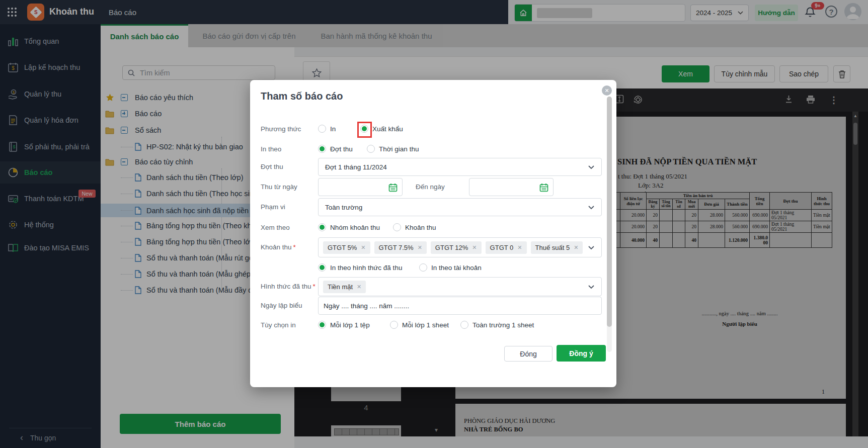 The width and height of the screenshot is (868, 448). Describe the element at coordinates (506, 247) in the screenshot. I see `tag-gtgt0: GTGT 0✕` at that location.